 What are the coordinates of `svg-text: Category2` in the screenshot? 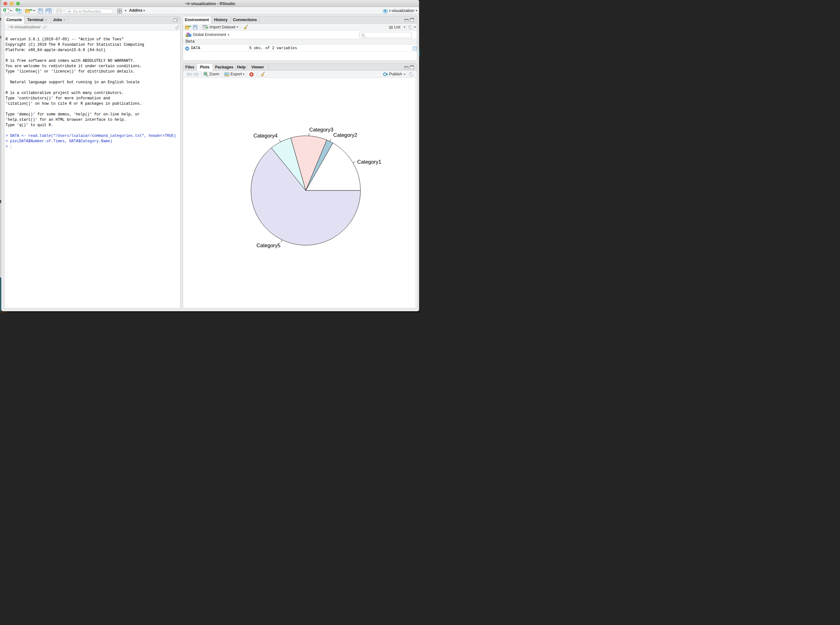 It's located at (345, 135).